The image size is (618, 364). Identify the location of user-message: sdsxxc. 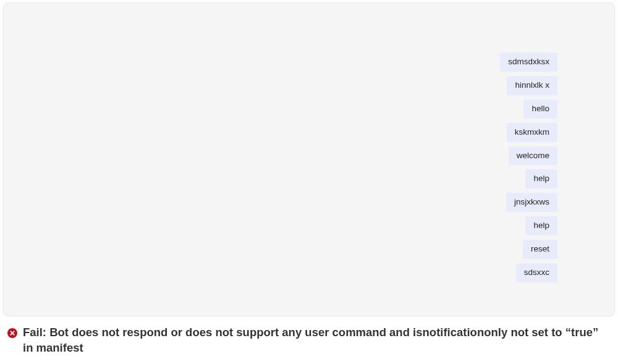
(536, 273).